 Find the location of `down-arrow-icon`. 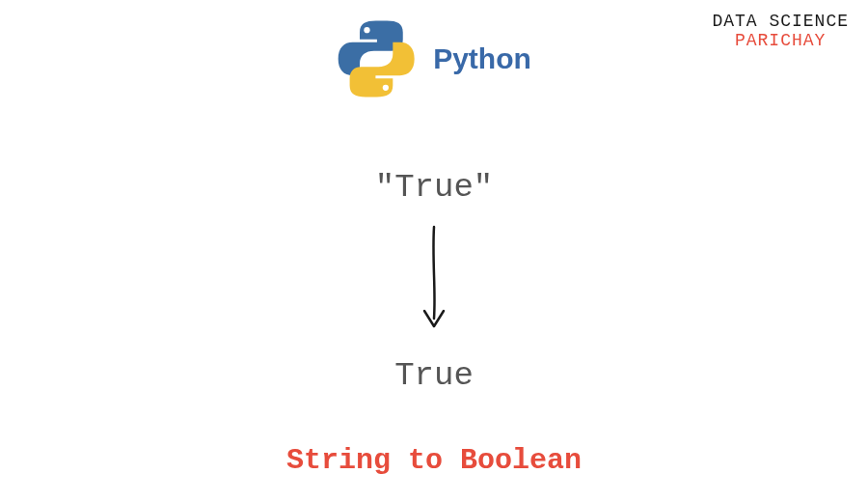

down-arrow-icon is located at coordinates (434, 280).